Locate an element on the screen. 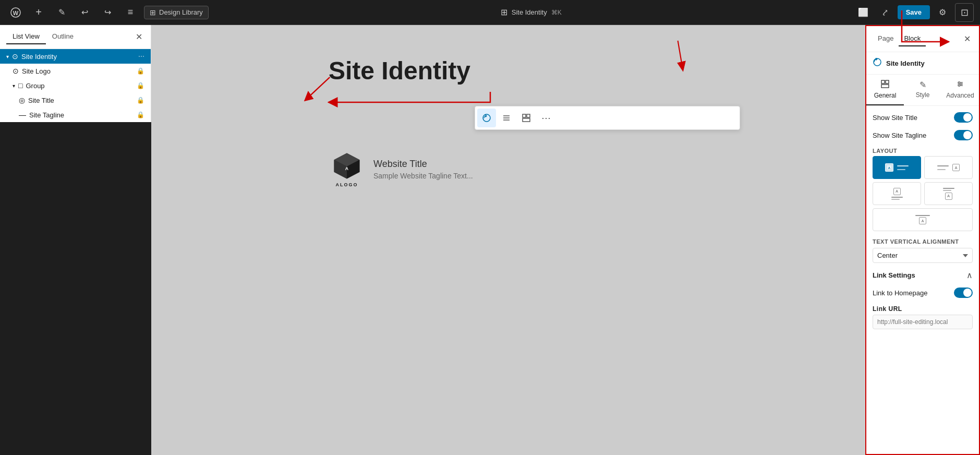 The image size is (980, 455). show-site-title-label: Show Site Title is located at coordinates (895, 118).